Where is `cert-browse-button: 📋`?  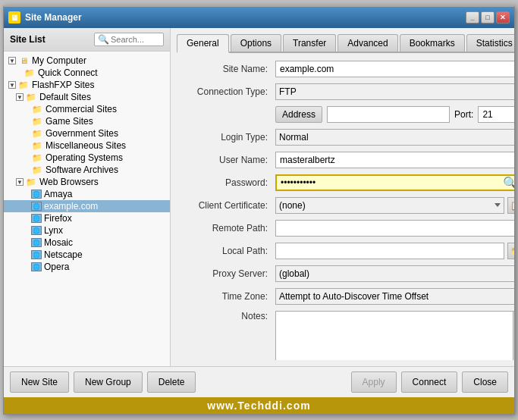
cert-browse-button: 📋 is located at coordinates (511, 205).